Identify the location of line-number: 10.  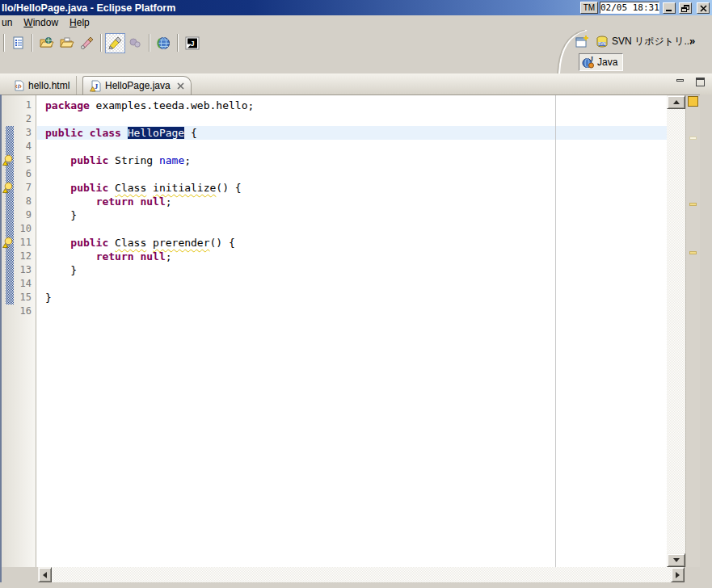
(19, 229).